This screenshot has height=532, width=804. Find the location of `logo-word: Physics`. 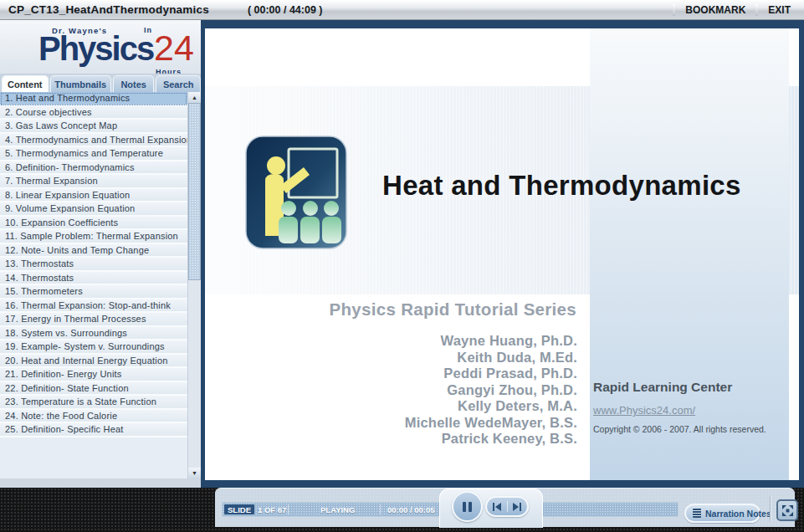

logo-word: Physics is located at coordinates (95, 49).